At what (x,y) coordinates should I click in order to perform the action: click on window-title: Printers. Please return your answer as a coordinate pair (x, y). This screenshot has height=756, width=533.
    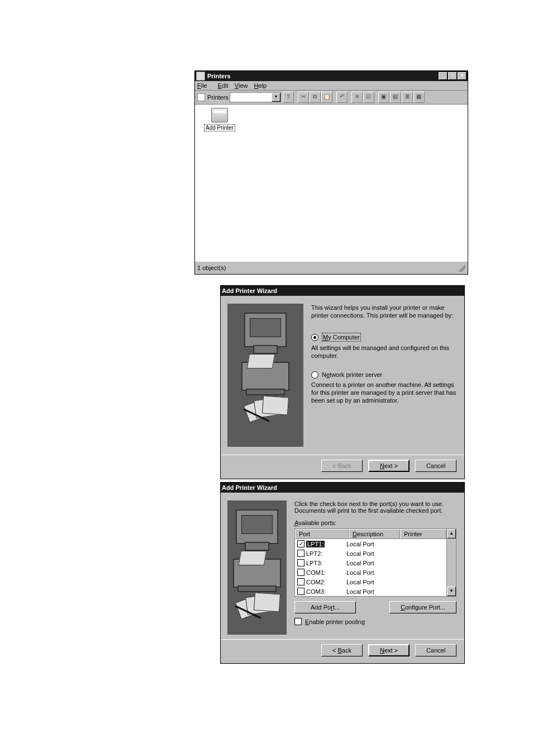
    Looking at the image, I should click on (323, 76).